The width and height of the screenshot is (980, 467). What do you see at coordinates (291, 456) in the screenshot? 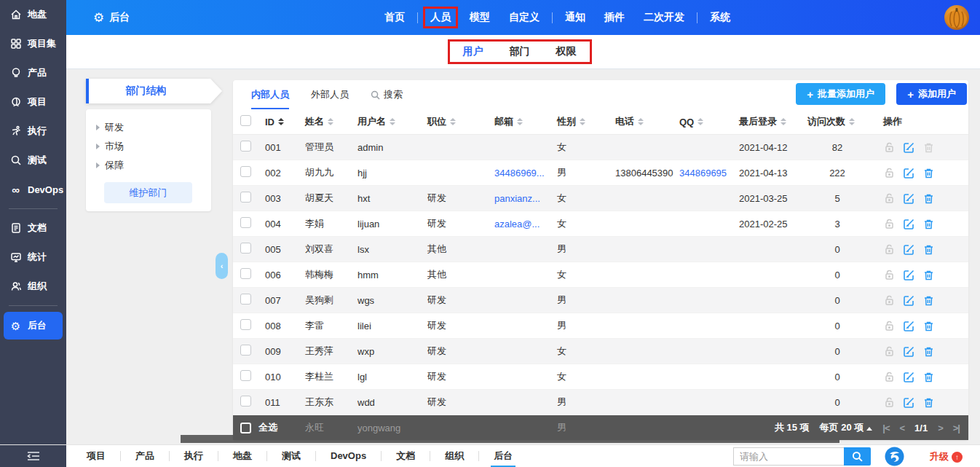
I see `bottom-nav-test: 测试` at bounding box center [291, 456].